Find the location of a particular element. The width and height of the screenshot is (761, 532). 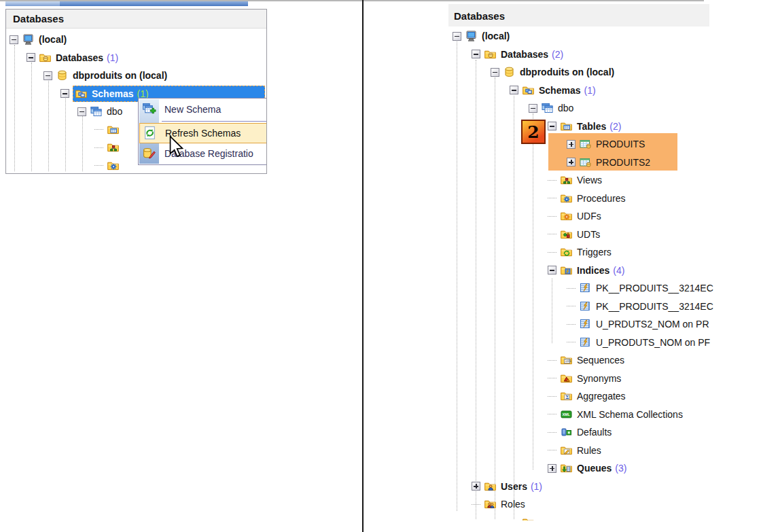

folder-user-icon is located at coordinates (491, 486).